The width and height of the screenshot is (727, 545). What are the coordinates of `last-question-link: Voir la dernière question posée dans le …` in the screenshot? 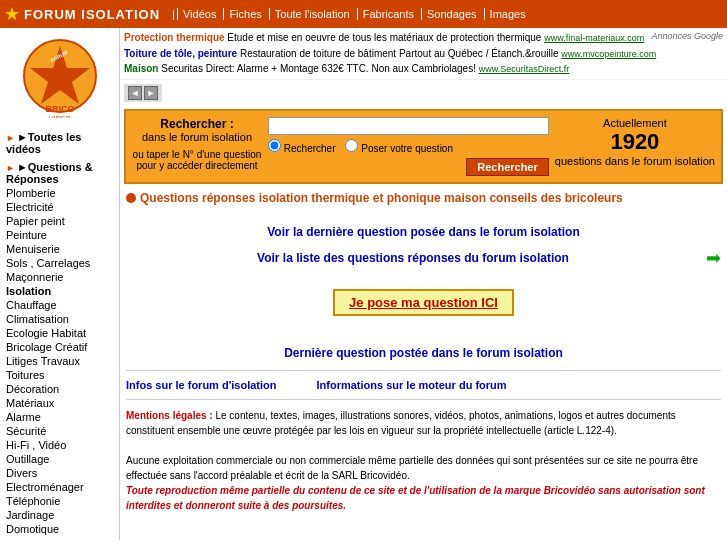 It's located at (424, 232).